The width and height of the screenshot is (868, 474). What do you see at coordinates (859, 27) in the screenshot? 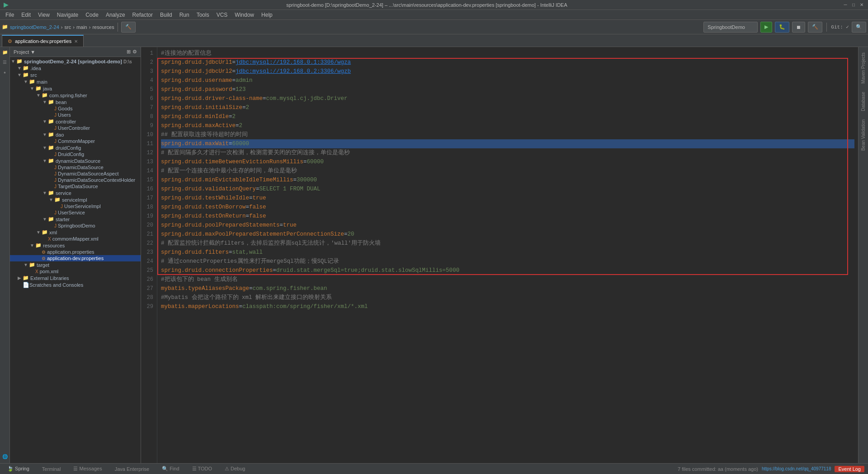
I see `search-button: 🔍` at bounding box center [859, 27].